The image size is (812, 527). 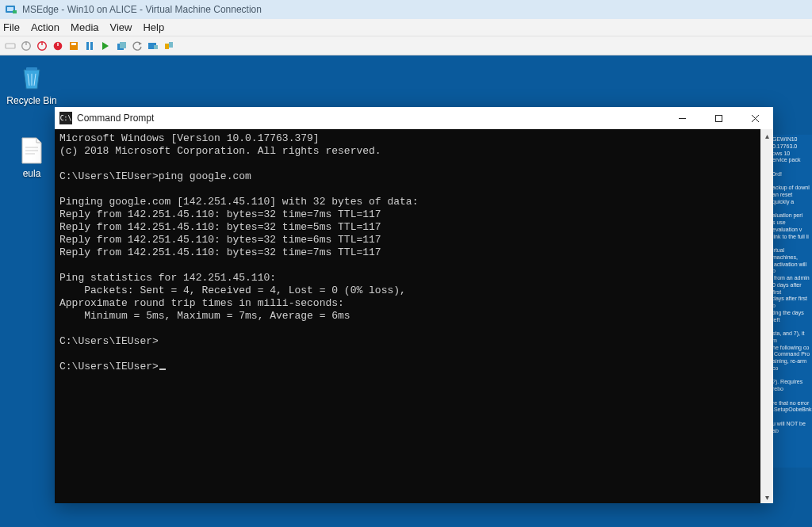 I want to click on menu-action: Action, so click(x=45, y=27).